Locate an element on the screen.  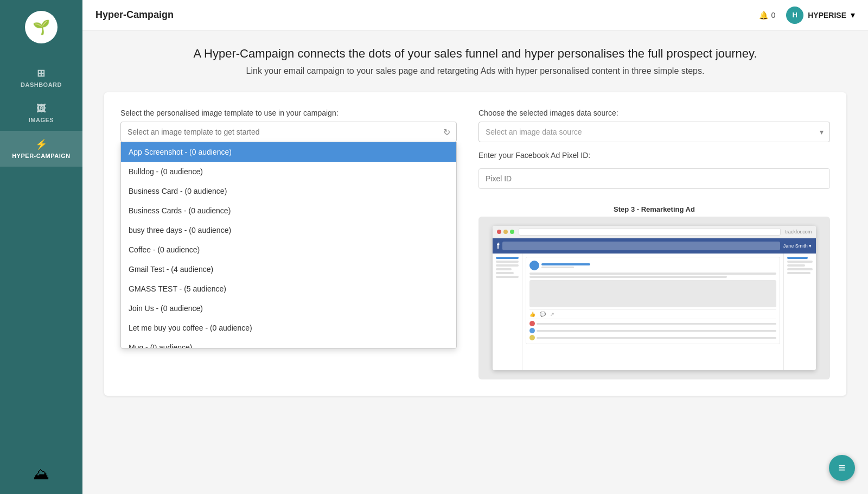
dropdown-item-coffee: Coffee - (0 audience) is located at coordinates (289, 250).